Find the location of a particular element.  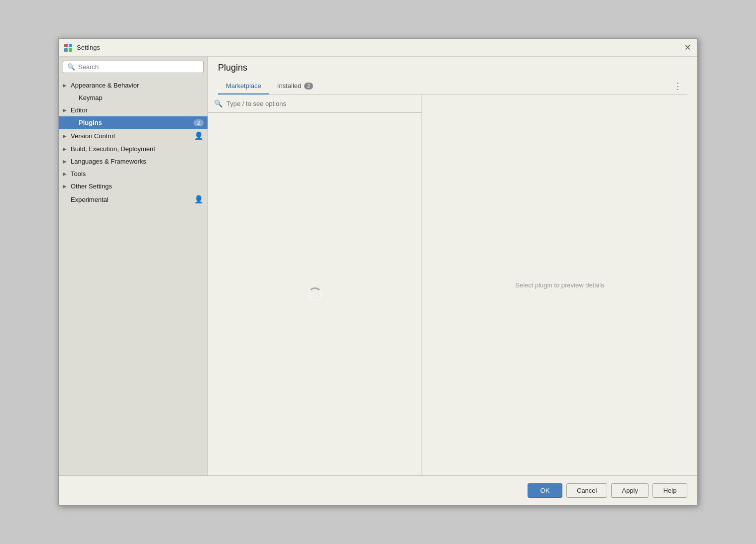

sidebar-item-version-control: ▶Version Control👤 is located at coordinates (133, 136).